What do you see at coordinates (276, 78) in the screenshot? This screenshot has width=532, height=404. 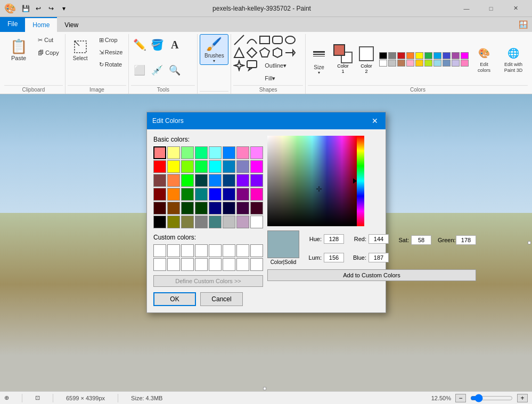 I see `fill-shapes-btn: Fill ▾` at bounding box center [276, 78].